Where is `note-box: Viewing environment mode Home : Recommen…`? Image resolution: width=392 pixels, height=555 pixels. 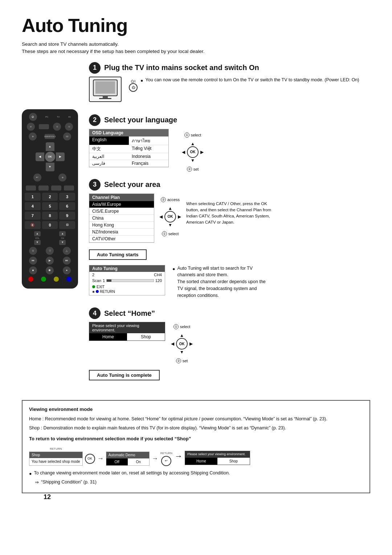
note-box: Viewing environment mode Home : Recommen… is located at coordinates (196, 446).